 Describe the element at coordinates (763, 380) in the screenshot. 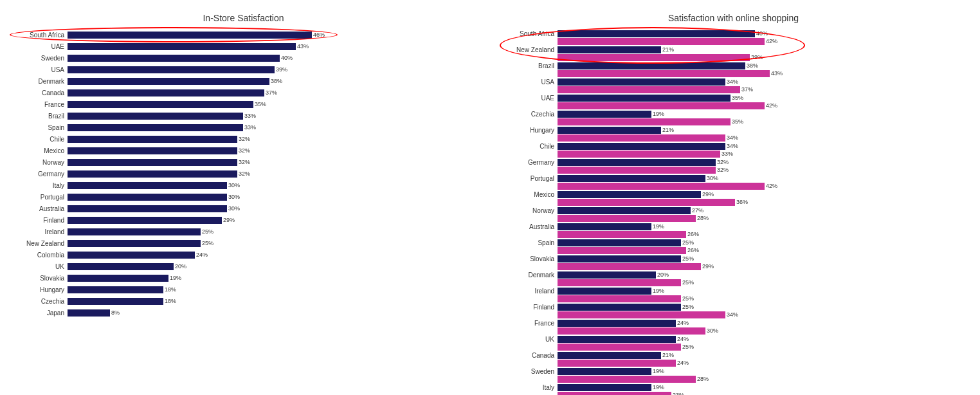

I see `bar-area-pink: 28%` at that location.